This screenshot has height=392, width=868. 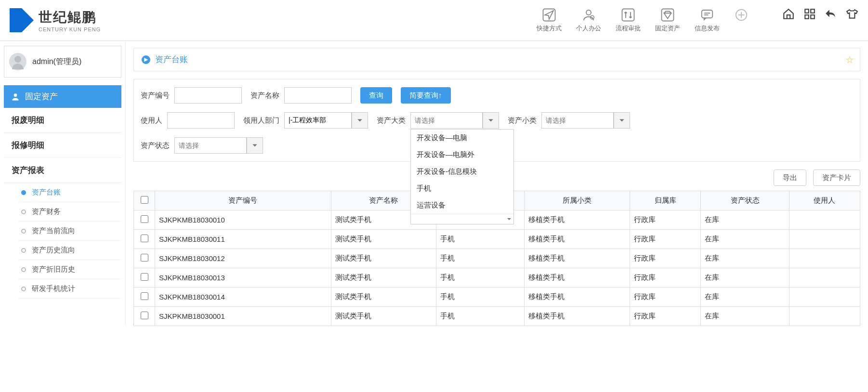 I want to click on nav-add, so click(x=741, y=15).